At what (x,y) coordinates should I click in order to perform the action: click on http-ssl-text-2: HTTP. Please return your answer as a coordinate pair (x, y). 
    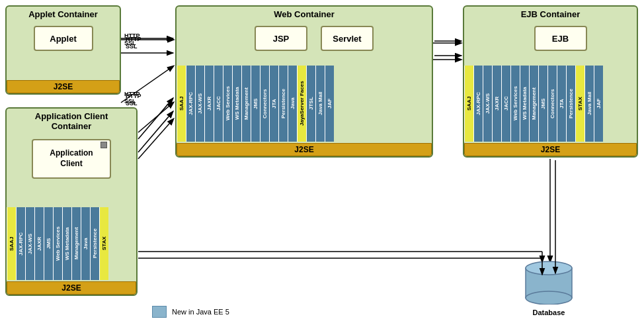
    Looking at the image, I should click on (132, 94).